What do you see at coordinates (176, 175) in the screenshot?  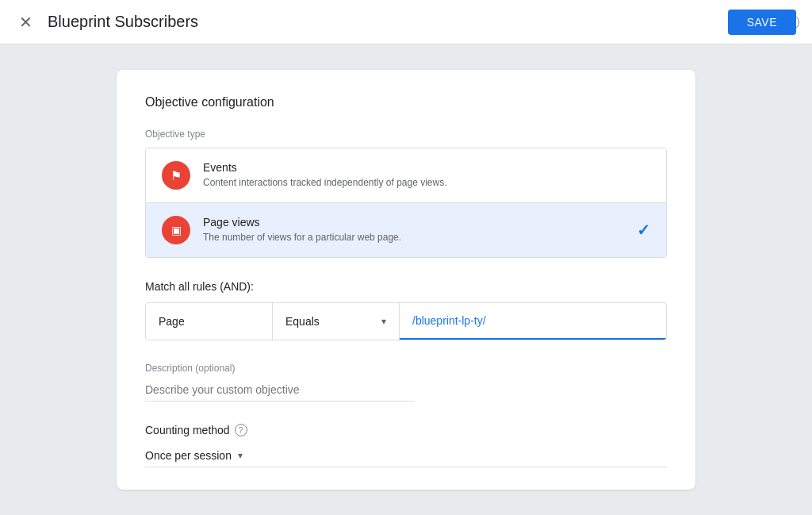 I see `events-icon` at bounding box center [176, 175].